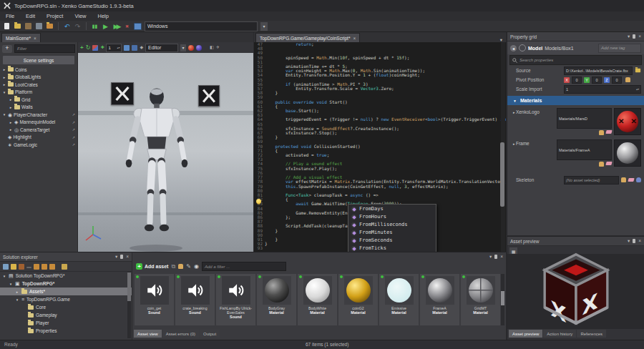  What do you see at coordinates (608, 132) in the screenshot?
I see `eraser-icon` at bounding box center [608, 132].